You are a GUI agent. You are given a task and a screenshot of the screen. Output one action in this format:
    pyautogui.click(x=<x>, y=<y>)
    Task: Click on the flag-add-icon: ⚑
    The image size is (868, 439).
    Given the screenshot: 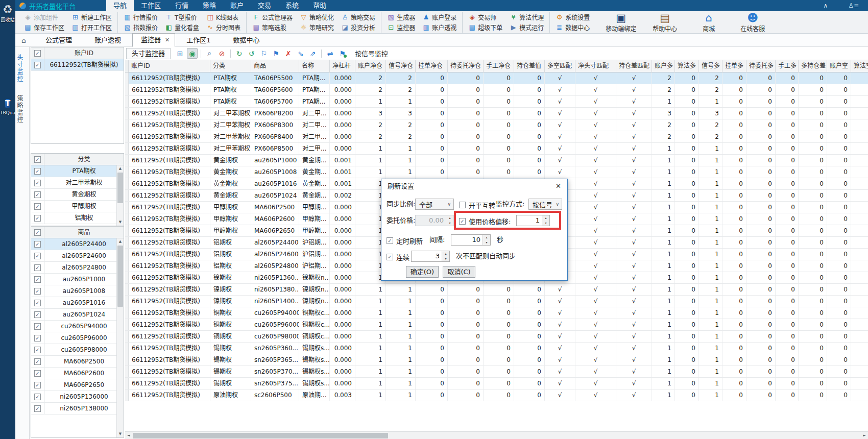 What is the action you would take?
    pyautogui.click(x=342, y=53)
    